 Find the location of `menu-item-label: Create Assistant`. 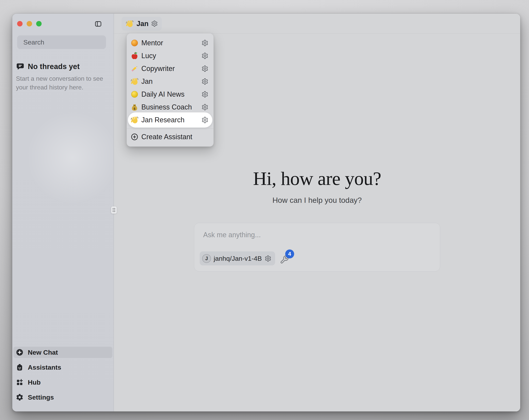

menu-item-label: Create Assistant is located at coordinates (167, 137).